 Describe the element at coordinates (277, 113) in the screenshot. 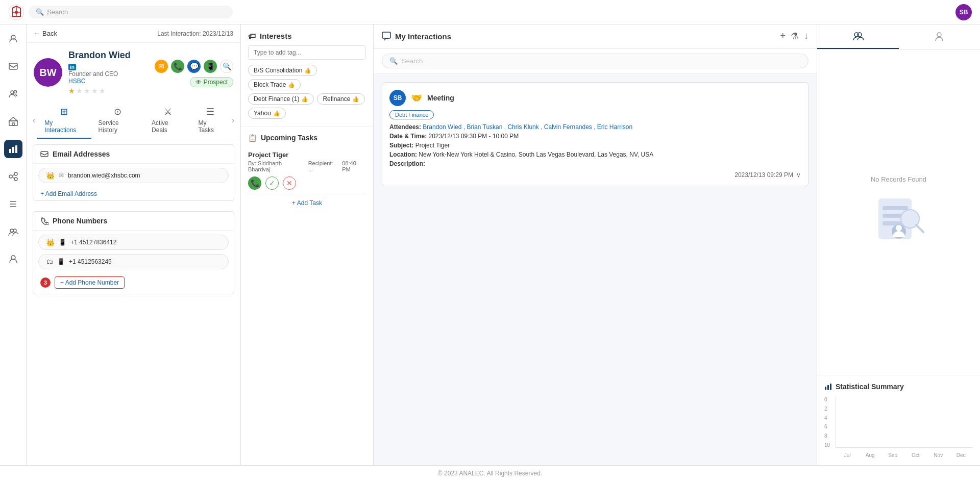

I see `tag-yahoo-thumb: 👍` at that location.